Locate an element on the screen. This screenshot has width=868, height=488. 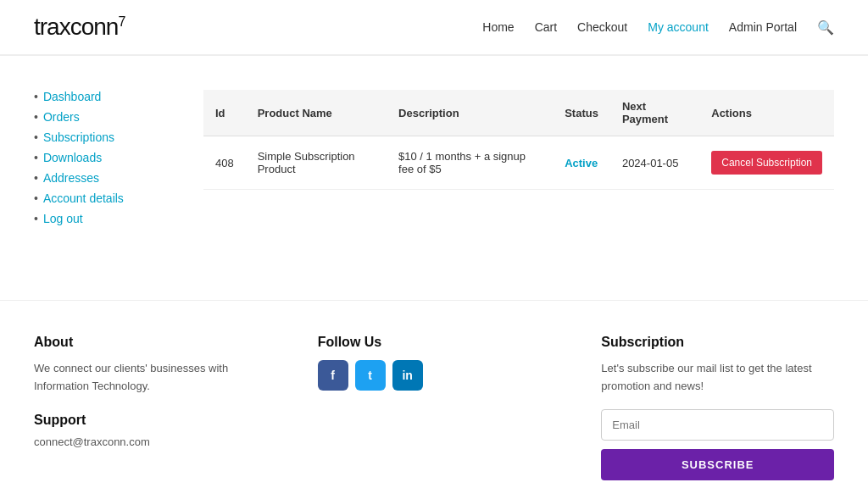
footer-subscription-col: Subscription Let's subscribe our mail li… is located at coordinates (717, 408).